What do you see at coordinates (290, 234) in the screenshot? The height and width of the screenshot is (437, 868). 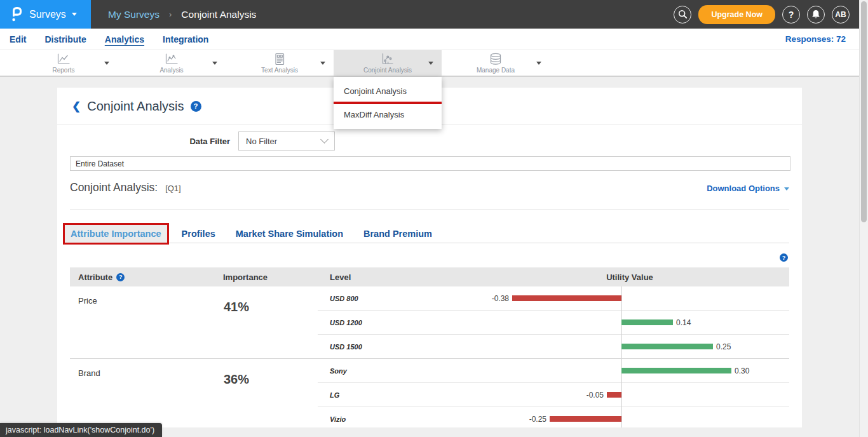 I see `tab-market-share-simulation: Market Share Simulation` at bounding box center [290, 234].